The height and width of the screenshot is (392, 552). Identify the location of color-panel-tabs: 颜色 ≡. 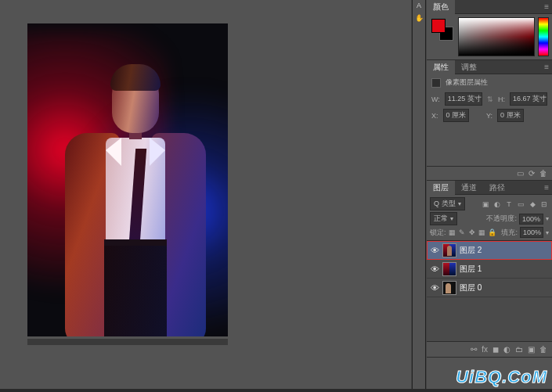
(489, 7).